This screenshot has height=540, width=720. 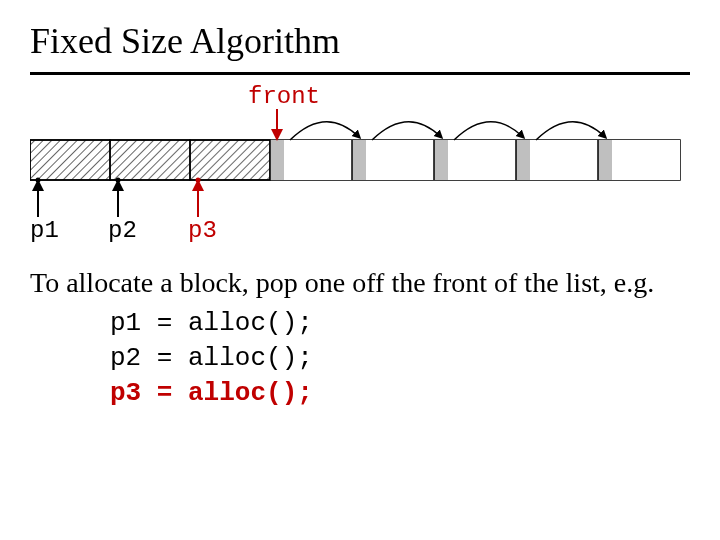 What do you see at coordinates (355, 160) in the screenshot?
I see `memory-strip` at bounding box center [355, 160].